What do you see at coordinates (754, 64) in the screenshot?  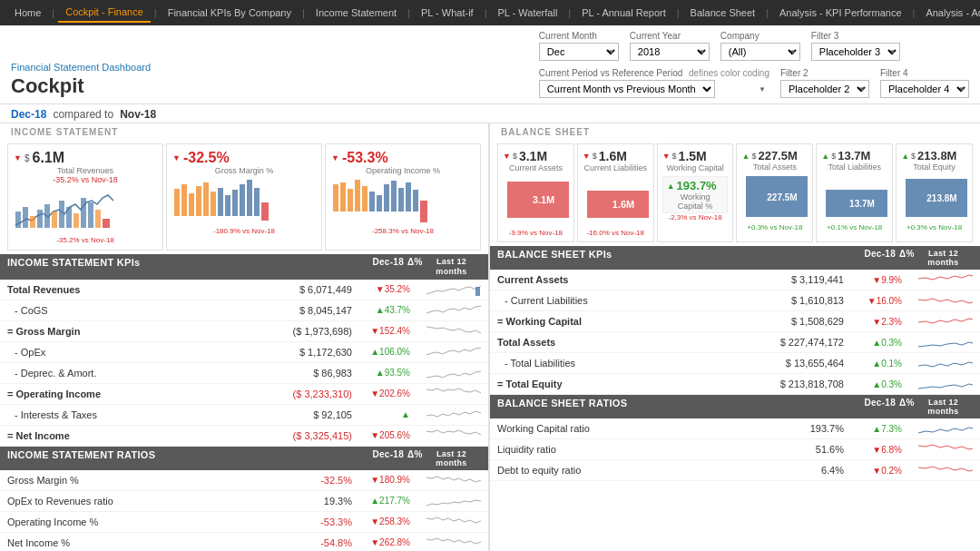 I see `header-right: Current Month Dec Current Year 2018` at bounding box center [754, 64].